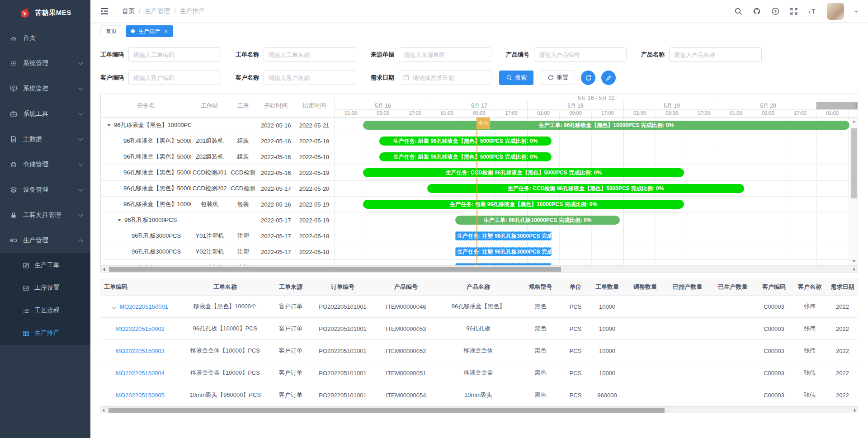  What do you see at coordinates (149, 31) in the screenshot?
I see `tab-scheduling: 生产排产 ×` at bounding box center [149, 31].